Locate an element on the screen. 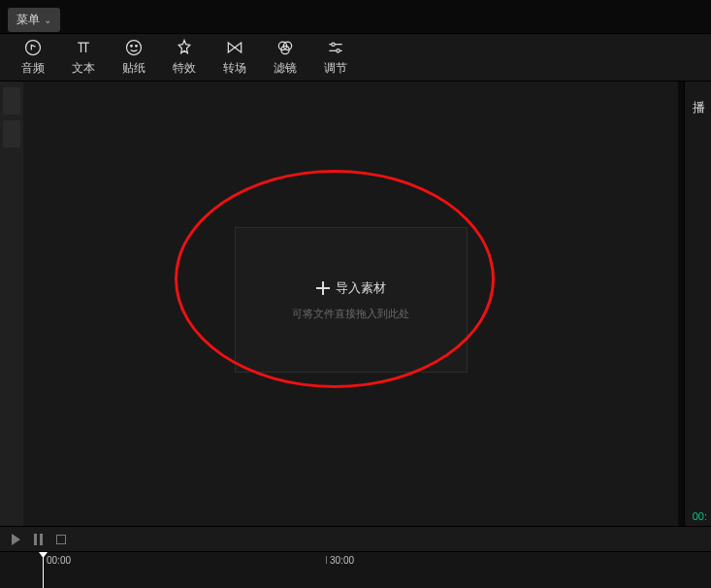 This screenshot has width=711, height=588. toolbar-item-adjust: 调节 is located at coordinates (336, 57).